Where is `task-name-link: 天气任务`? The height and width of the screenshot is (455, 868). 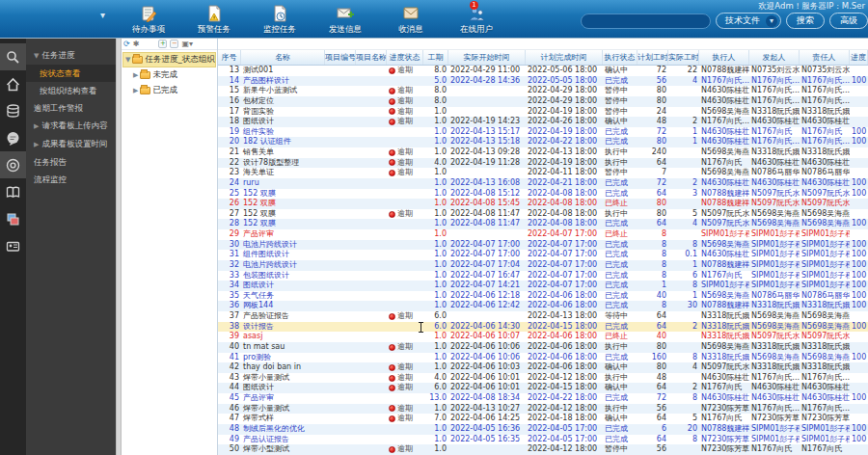
task-name-link: 天气任务 is located at coordinates (258, 295).